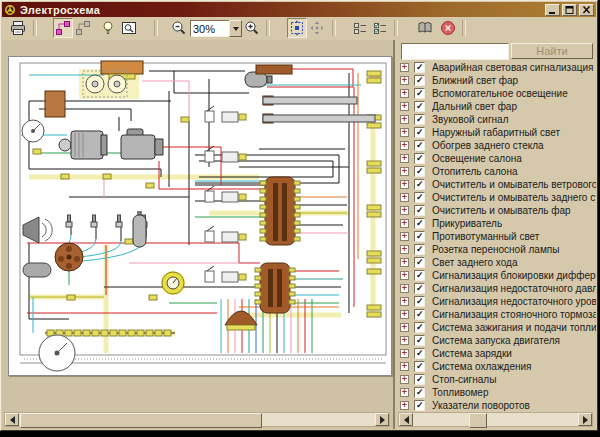 The width and height of the screenshot is (600, 437). What do you see at coordinates (496, 354) in the screenshot?
I see `system-row: Система зарядки` at bounding box center [496, 354].